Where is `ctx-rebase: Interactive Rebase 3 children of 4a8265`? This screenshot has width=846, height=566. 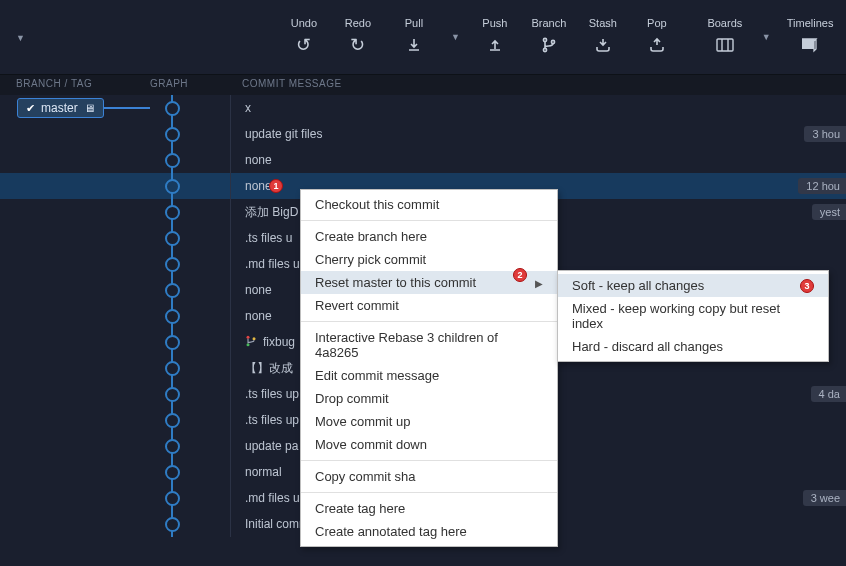
ctx-rebase: Interactive Rebase 3 children of 4a8265 is located at coordinates (429, 345).